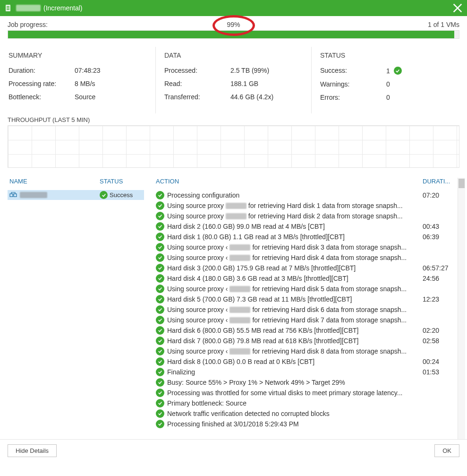 This screenshot has height=476, width=467. I want to click on titlebar: (Incremental), so click(233, 8).